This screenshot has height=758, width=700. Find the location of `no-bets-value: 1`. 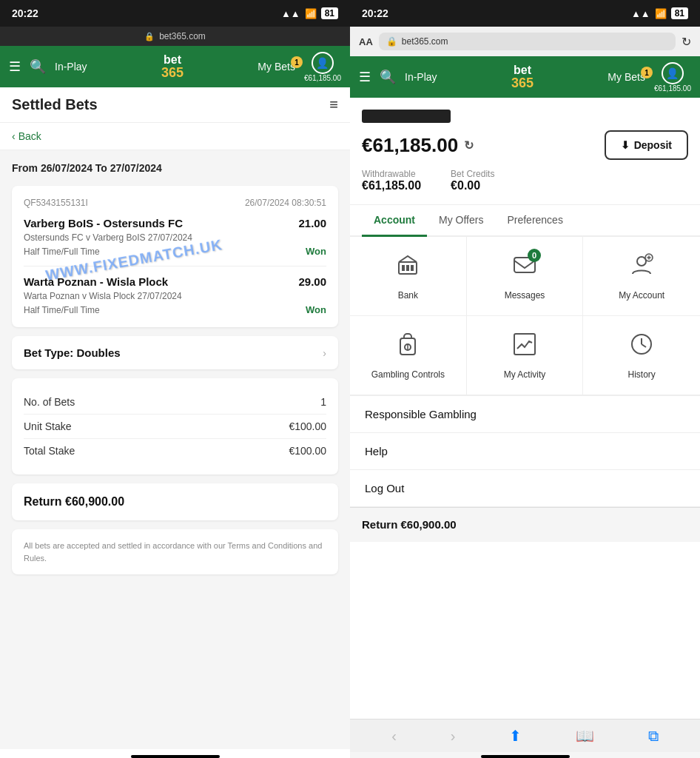

no-bets-value: 1 is located at coordinates (323, 402).